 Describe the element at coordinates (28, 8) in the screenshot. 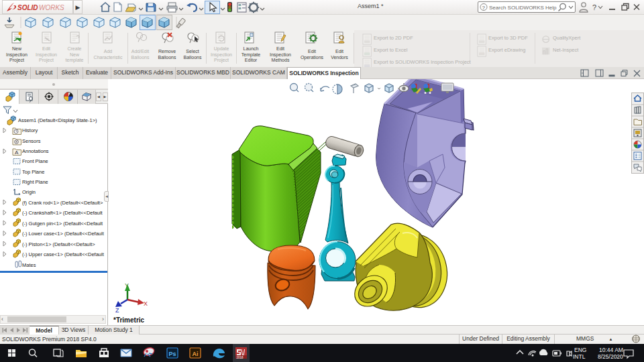

I see `svg-text: SOLID` at that location.